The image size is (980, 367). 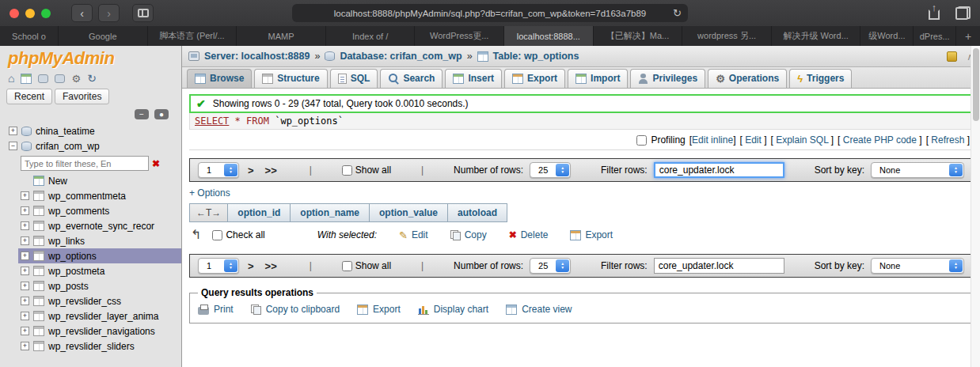 What do you see at coordinates (100, 180) in the screenshot?
I see `sidebar-table-new: New` at bounding box center [100, 180].